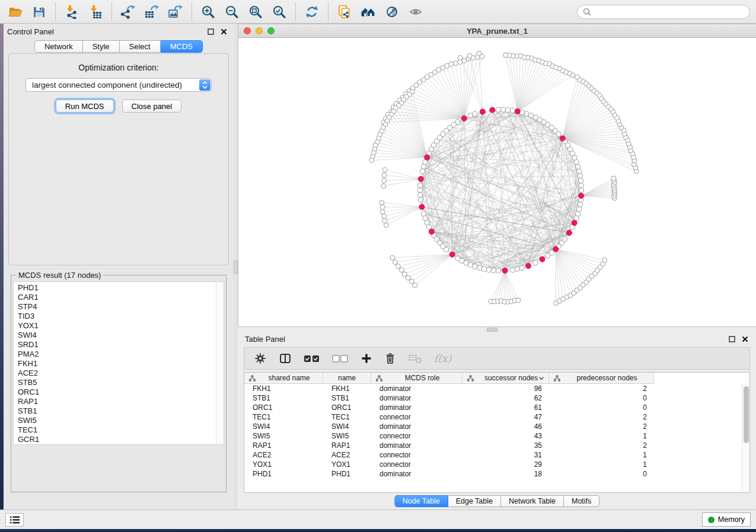 The image size is (756, 532). What do you see at coordinates (121, 364) in the screenshot?
I see `result-list-item: FKH1` at bounding box center [121, 364].